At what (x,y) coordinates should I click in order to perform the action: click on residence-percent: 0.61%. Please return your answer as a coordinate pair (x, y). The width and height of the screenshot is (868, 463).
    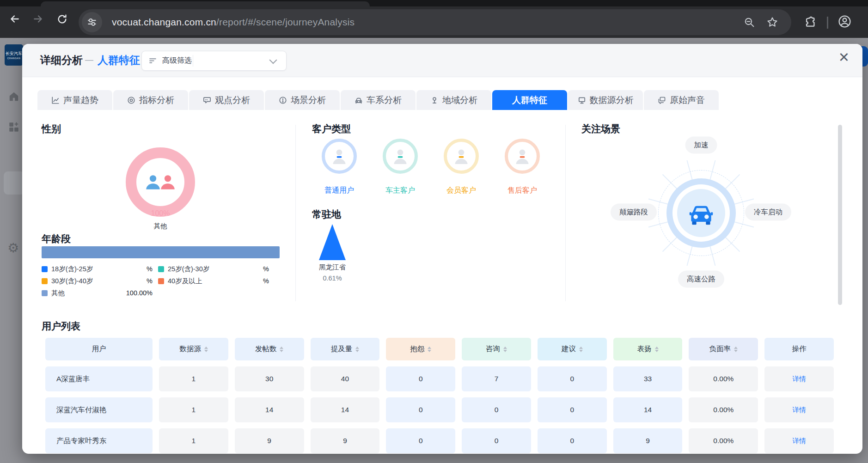
    Looking at the image, I should click on (332, 278).